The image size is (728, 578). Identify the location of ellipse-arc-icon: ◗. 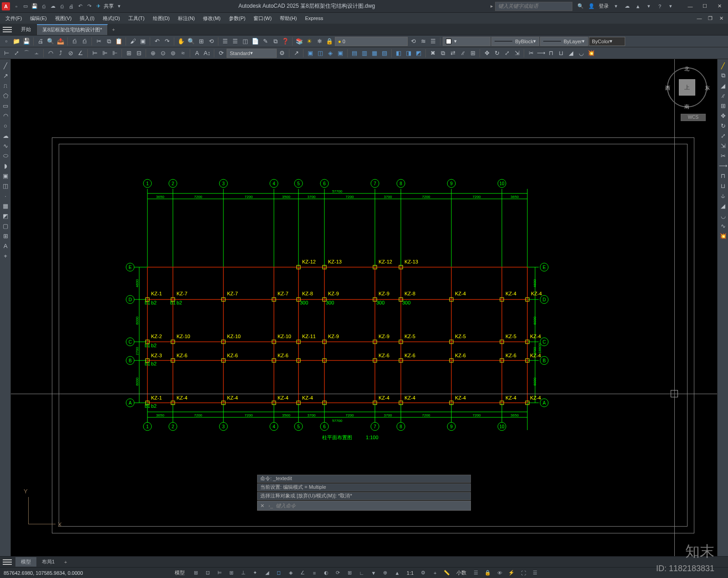
(5, 166).